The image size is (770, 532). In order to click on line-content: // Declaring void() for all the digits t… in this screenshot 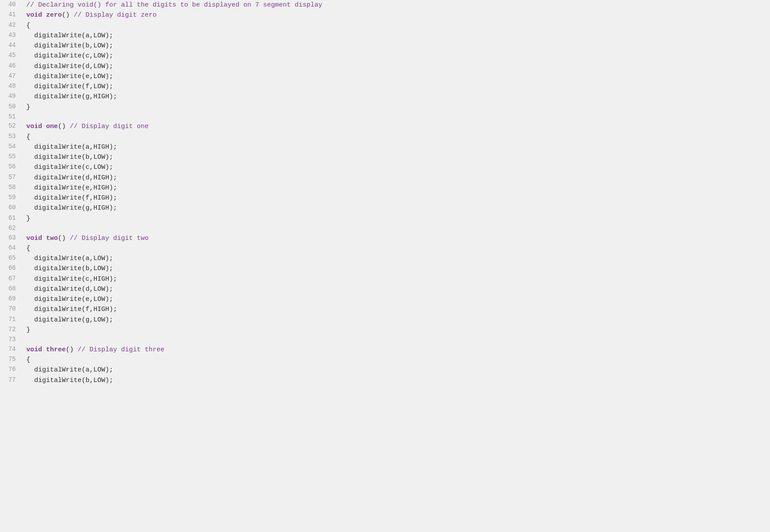, I will do `click(396, 5)`.